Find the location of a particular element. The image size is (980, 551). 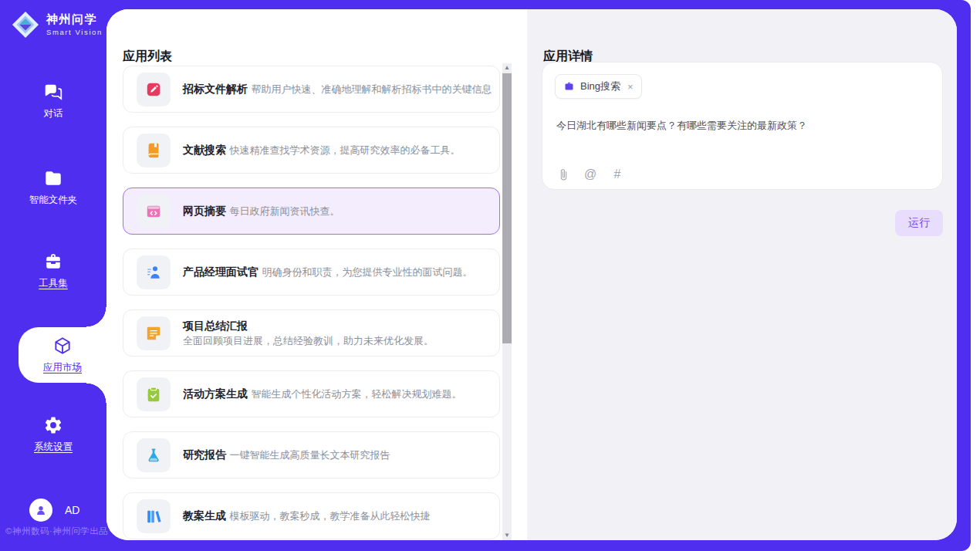

scroll-down-icon: ▼ is located at coordinates (507, 536).